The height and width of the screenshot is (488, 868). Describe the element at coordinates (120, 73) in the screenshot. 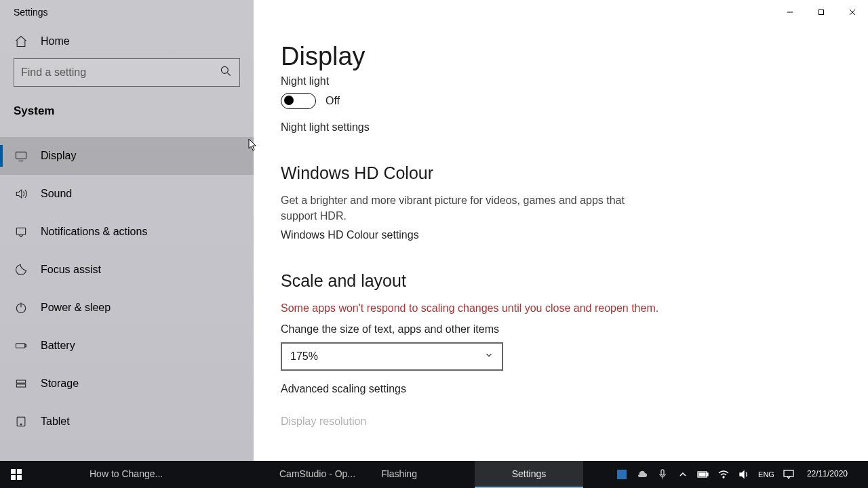

I see `search-field` at that location.